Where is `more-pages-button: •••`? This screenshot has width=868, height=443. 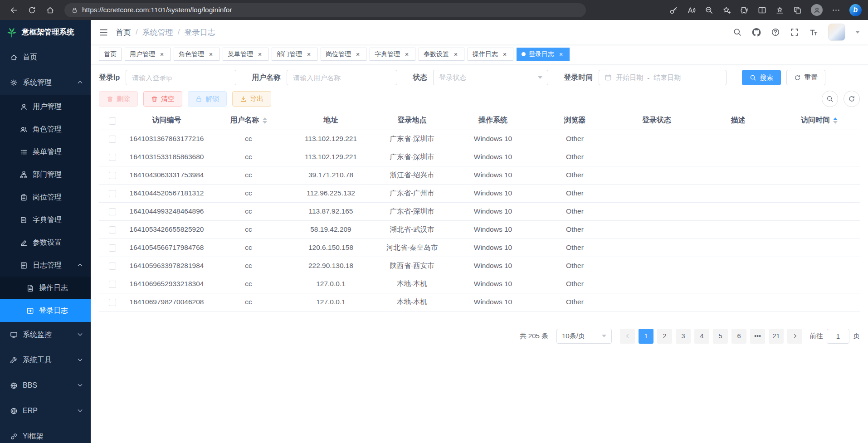 more-pages-button: ••• is located at coordinates (757, 336).